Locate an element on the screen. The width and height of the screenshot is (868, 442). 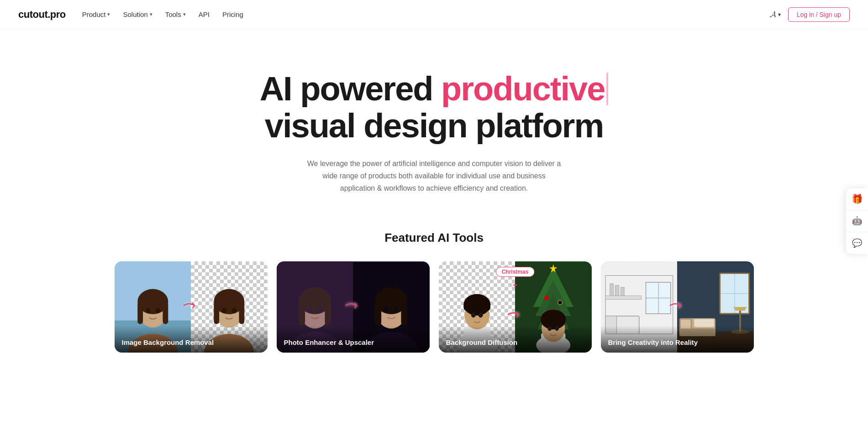
nav-links: Product ▾ Solution ▾ Tools ▾ API Pricing is located at coordinates (163, 15).